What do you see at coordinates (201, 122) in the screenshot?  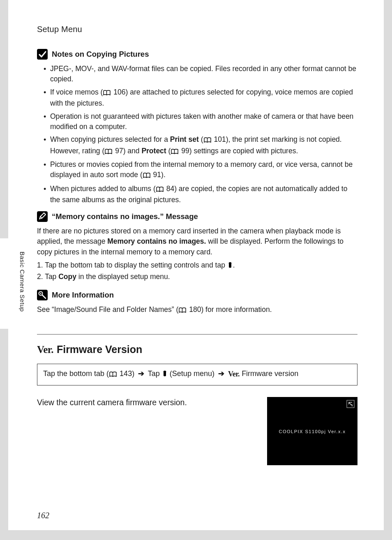 I see `list-item: Operation is not guaranteed with picture…` at bounding box center [201, 122].